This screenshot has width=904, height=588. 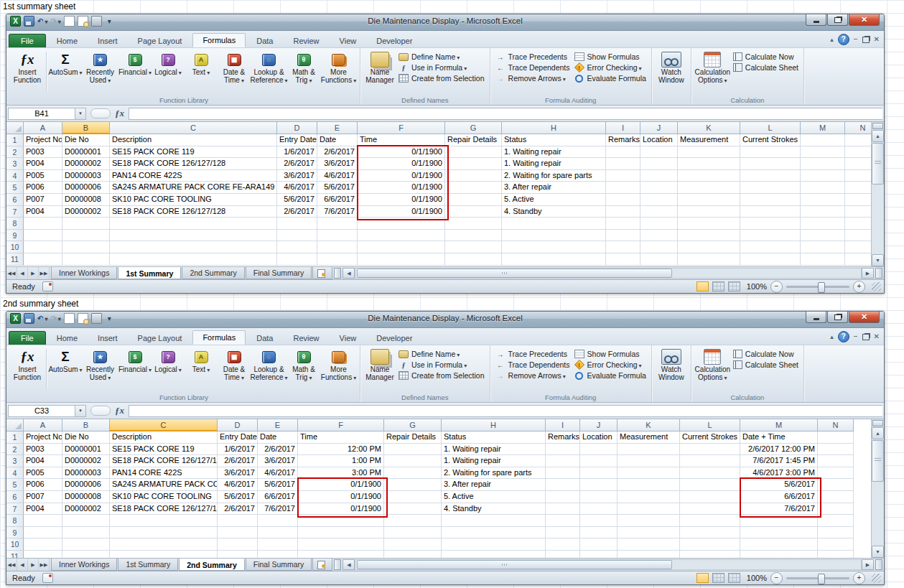 What do you see at coordinates (164, 438) in the screenshot?
I see `cell-c1: Description` at bounding box center [164, 438].